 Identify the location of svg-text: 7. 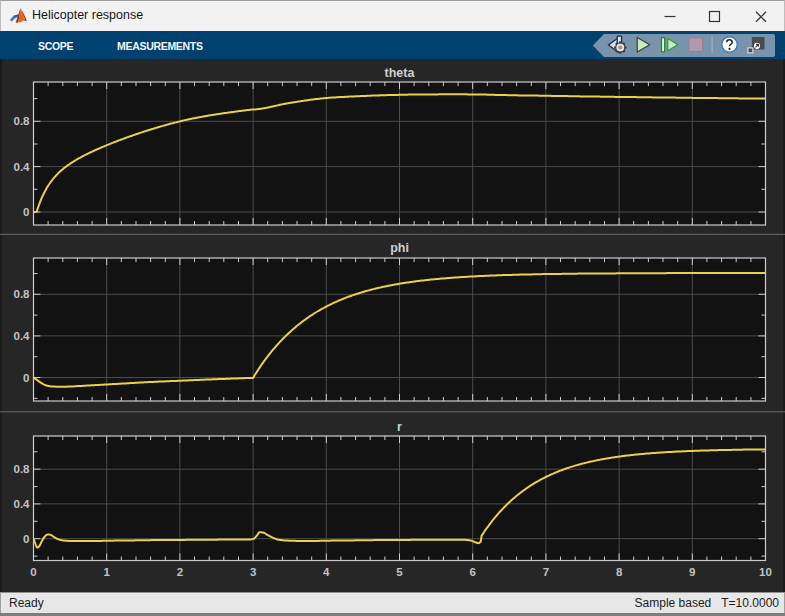
(546, 572).